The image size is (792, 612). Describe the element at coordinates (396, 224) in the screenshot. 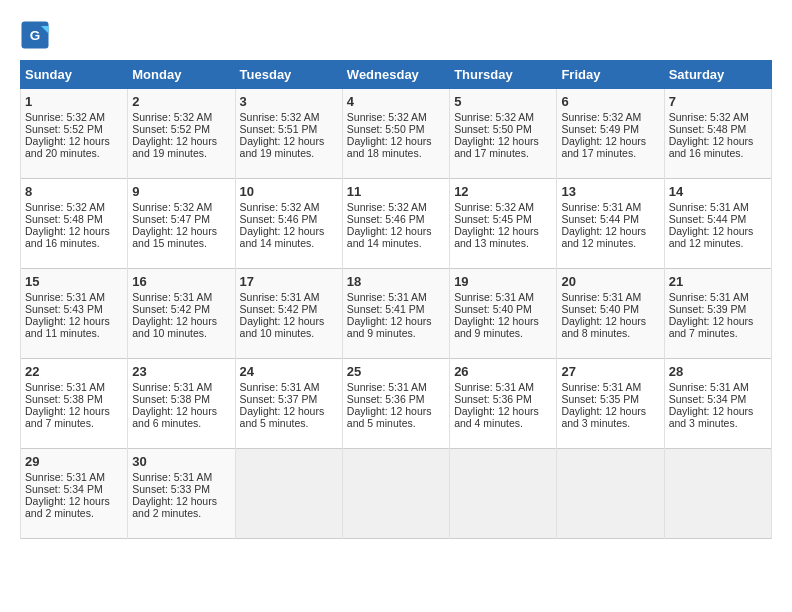

I see `calendar-cell: 11Sunrise: 5:32 AMSunset: 5:46 PMDayligh…` at that location.